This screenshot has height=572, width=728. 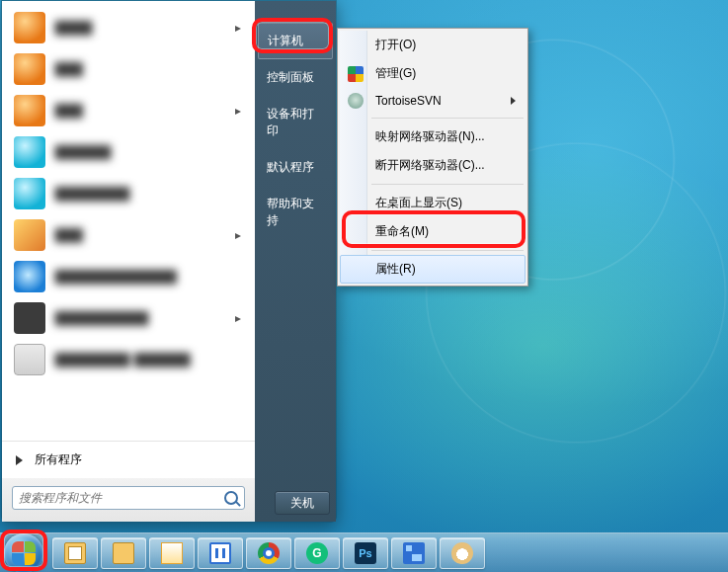 I want to click on taskbar-item-outlook, so click(x=172, y=553).